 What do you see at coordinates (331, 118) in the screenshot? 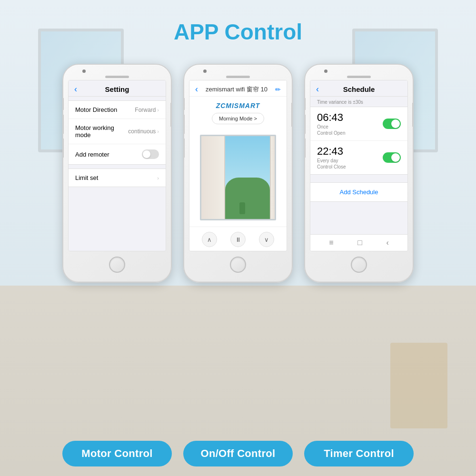
I see `schedule-item-1-time: 06:43` at bounding box center [331, 118].